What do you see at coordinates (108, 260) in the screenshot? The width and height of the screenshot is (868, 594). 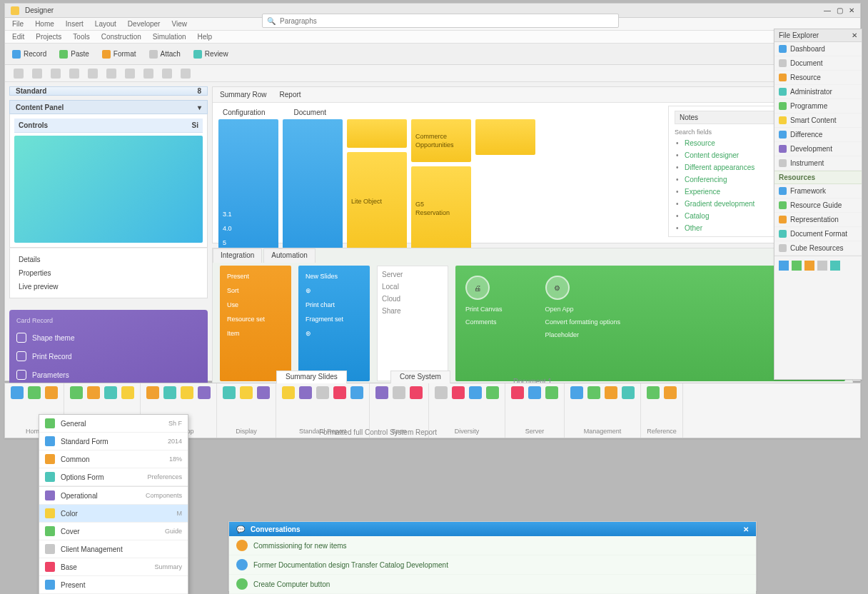 I see `nav-item: Details` at bounding box center [108, 260].